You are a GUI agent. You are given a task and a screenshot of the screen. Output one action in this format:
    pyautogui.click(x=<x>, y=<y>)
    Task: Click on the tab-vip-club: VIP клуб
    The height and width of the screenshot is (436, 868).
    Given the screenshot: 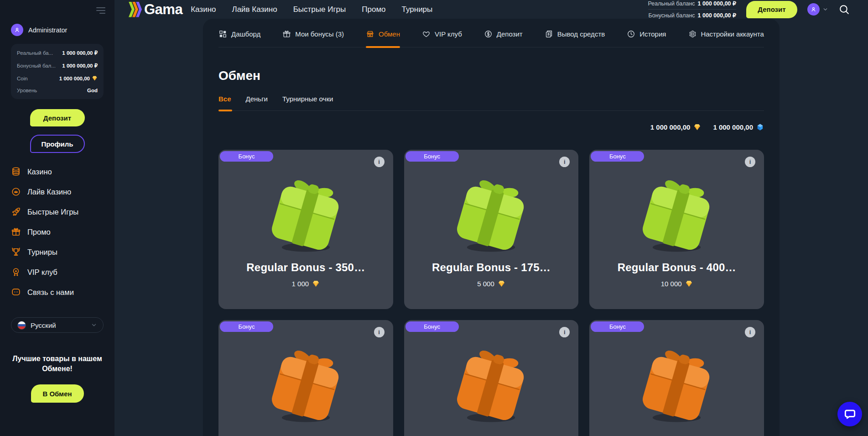 What is the action you would take?
    pyautogui.click(x=442, y=38)
    